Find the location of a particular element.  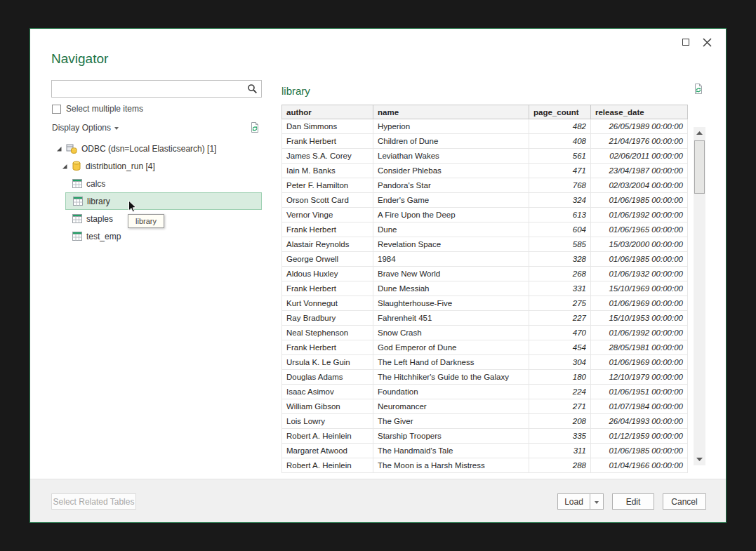

table-cell: Robert A. Heinlein is located at coordinates (328, 437).